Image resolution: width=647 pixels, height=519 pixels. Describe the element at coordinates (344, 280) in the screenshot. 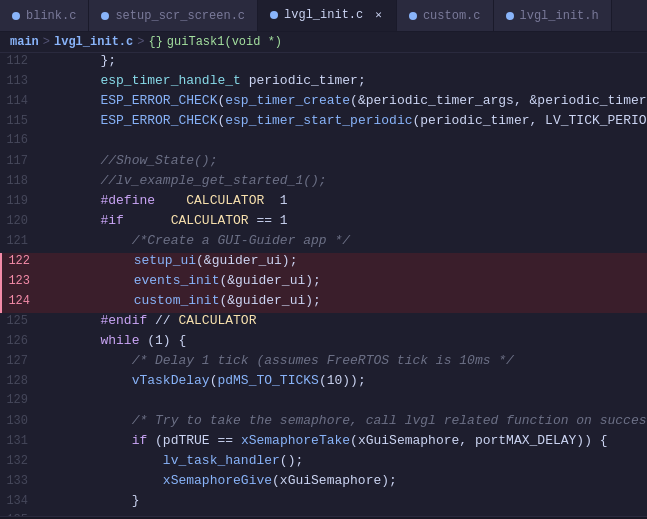

I see `line-content: events_init(&guider_ui);` at that location.